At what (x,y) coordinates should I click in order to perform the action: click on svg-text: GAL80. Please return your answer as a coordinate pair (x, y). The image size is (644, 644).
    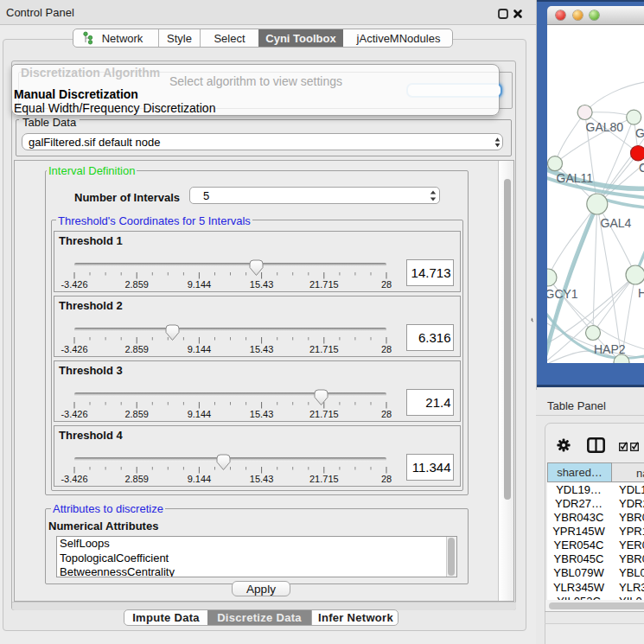
    Looking at the image, I should click on (605, 127).